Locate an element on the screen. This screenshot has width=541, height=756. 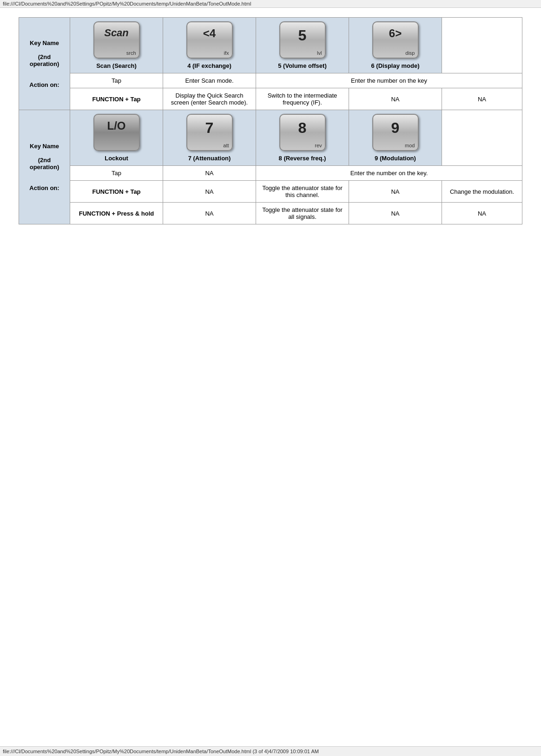
9mod-key-cell: 9 mod 9 (Modulation) is located at coordinates (396, 138).